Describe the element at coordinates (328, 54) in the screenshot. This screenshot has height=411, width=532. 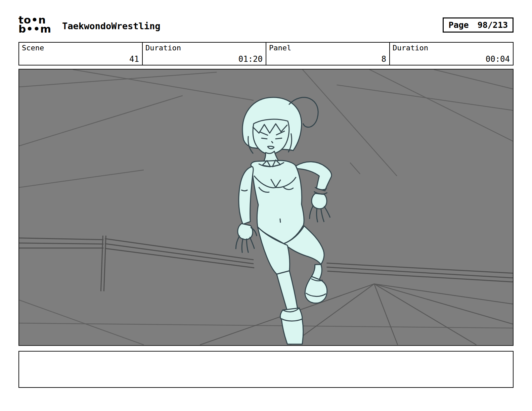
I see `panel-cell: Panel 8` at that location.